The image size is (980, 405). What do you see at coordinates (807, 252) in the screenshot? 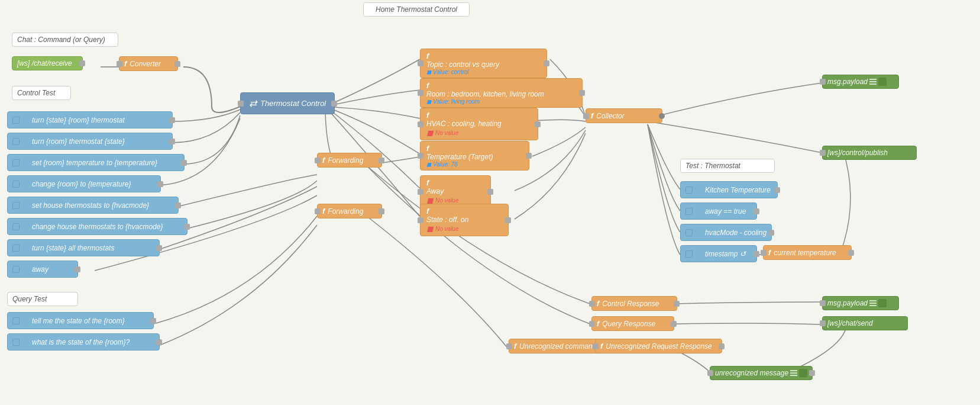
I see `current-temp-node: f current temperature` at bounding box center [807, 252].